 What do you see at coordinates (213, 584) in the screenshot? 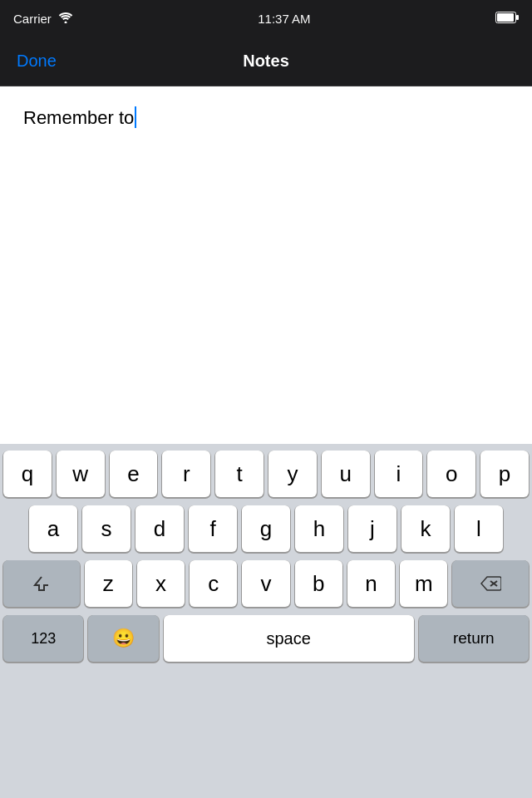
I see `key-c: c` at bounding box center [213, 584].